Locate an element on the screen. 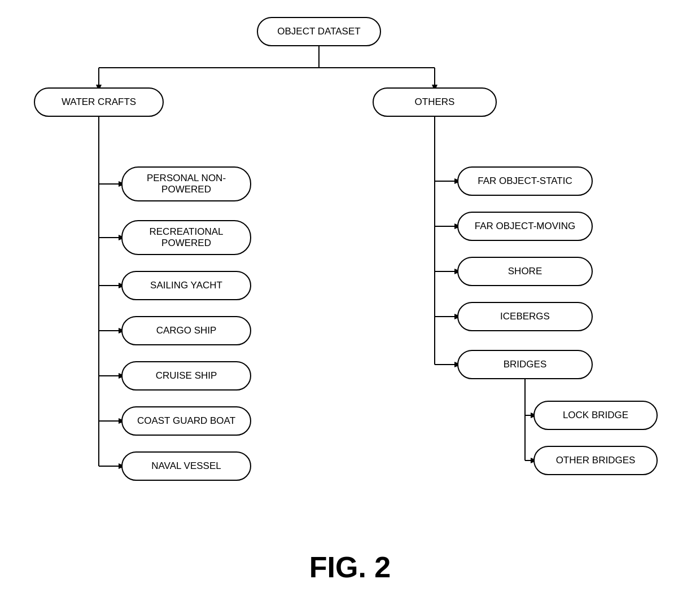 This screenshot has width=700, height=601. node-lock-bridge: LOCK BRIDGE is located at coordinates (596, 415).